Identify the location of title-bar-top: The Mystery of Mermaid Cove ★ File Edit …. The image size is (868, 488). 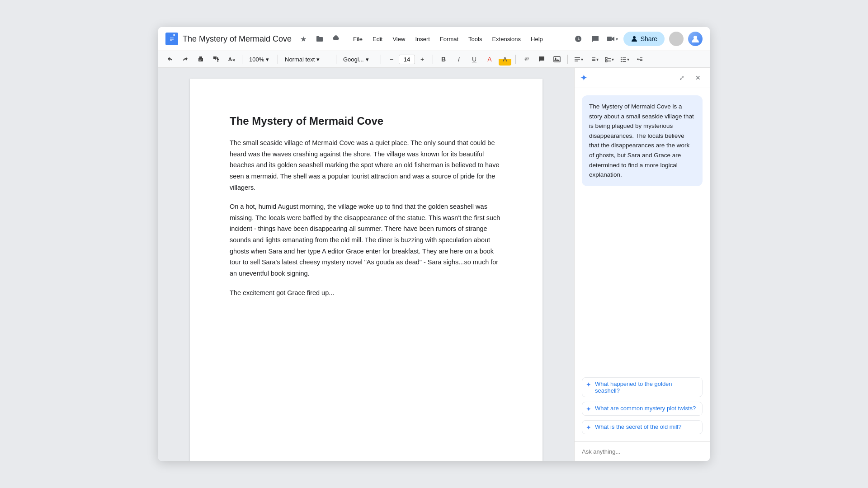
(375, 39).